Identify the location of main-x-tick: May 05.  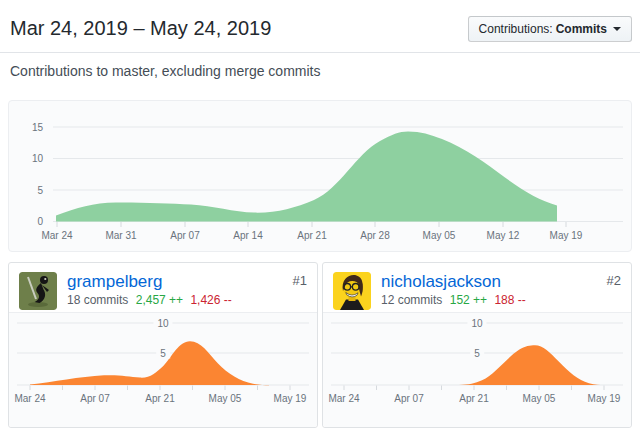
(440, 236).